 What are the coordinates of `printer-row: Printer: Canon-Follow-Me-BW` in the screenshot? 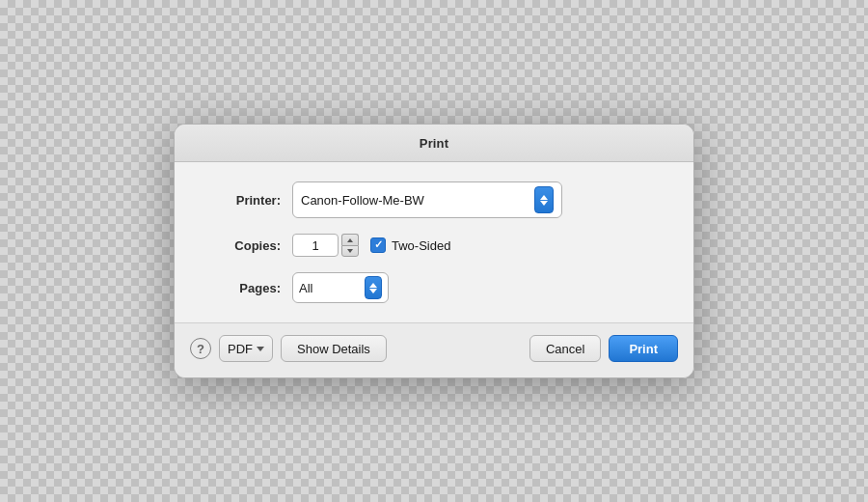 It's located at (434, 200).